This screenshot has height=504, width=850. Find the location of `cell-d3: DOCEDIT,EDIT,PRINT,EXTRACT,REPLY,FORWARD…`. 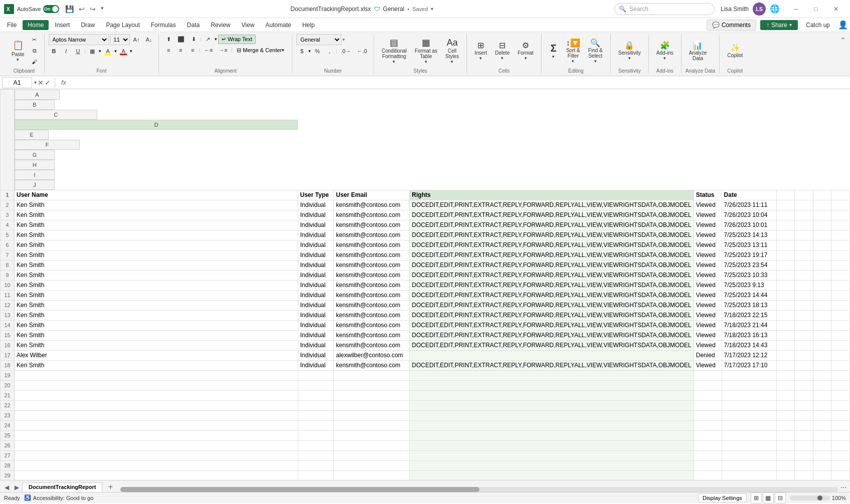

cell-d3: DOCEDIT,EDIT,PRINT,EXTRACT,REPLY,FORWARD… is located at coordinates (552, 215).